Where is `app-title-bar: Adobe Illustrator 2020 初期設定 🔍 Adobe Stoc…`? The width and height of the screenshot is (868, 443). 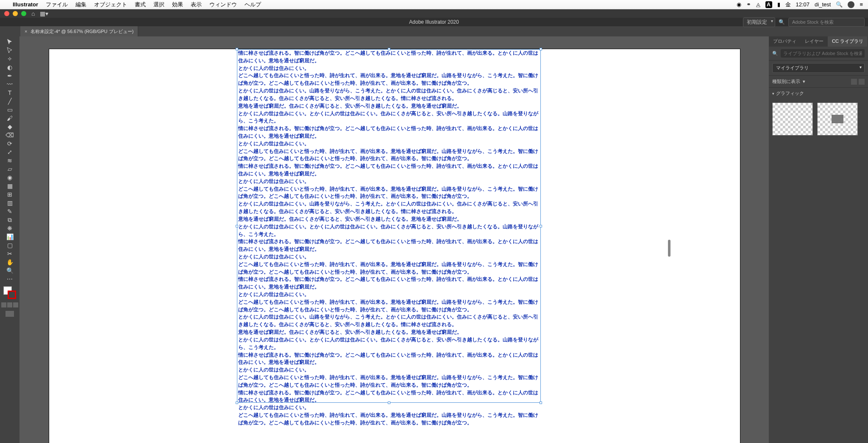
app-title-bar: Adobe Illustrator 2020 初期設定 🔍 Adobe Stoc… is located at coordinates (434, 22).